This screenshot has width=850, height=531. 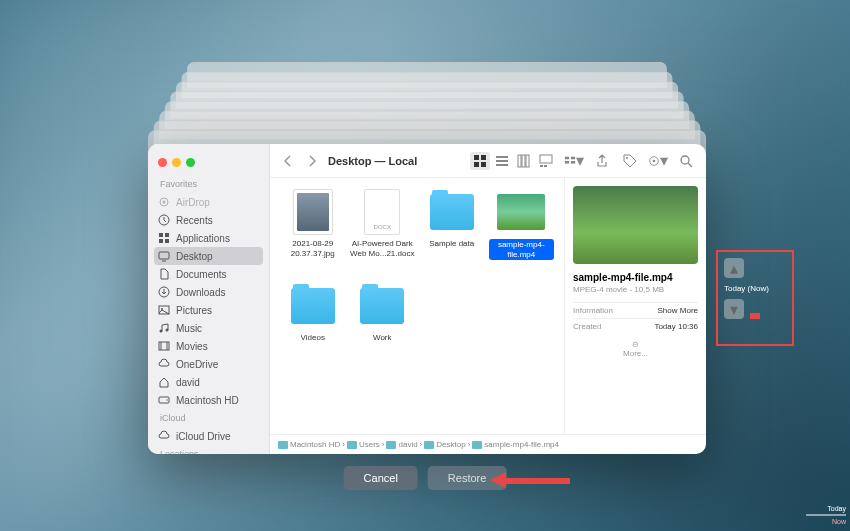 What do you see at coordinates (208, 220) in the screenshot?
I see `sidebar-item-recents: Recents` at bounding box center [208, 220].